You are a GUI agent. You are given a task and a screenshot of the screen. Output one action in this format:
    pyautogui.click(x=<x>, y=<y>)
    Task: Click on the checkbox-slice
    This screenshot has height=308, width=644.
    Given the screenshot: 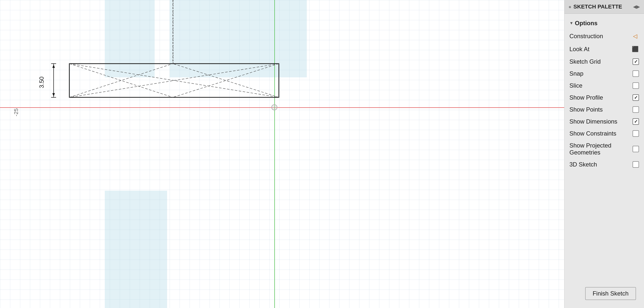 What is the action you would take?
    pyautogui.click(x=636, y=86)
    